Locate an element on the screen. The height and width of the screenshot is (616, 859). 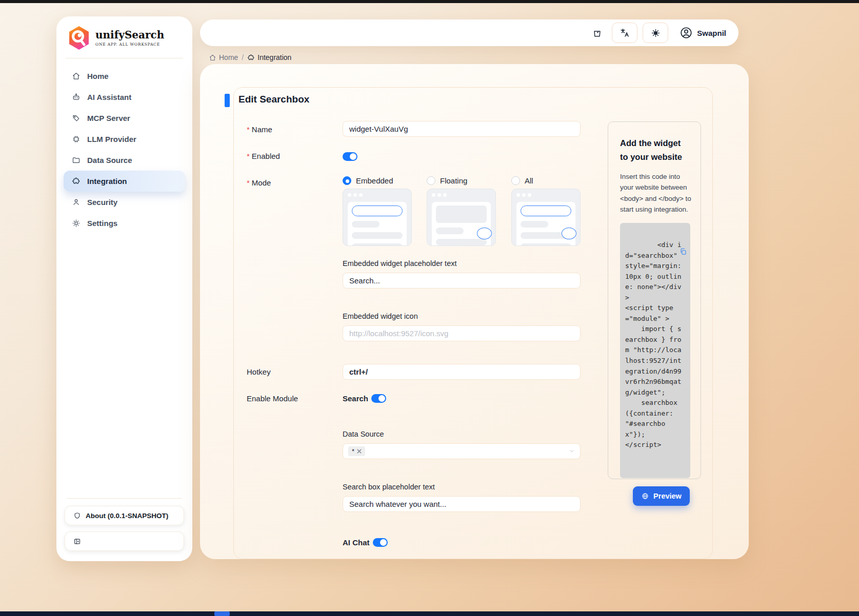
sidebar-item-llm-provider: LLM Provider is located at coordinates (124, 139).